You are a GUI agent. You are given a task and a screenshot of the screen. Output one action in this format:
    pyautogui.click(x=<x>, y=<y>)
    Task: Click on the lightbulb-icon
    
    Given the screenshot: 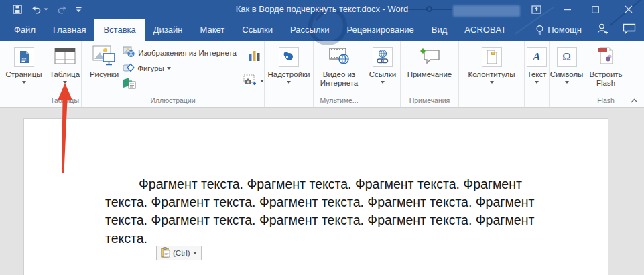 What is the action you would take?
    pyautogui.click(x=540, y=31)
    